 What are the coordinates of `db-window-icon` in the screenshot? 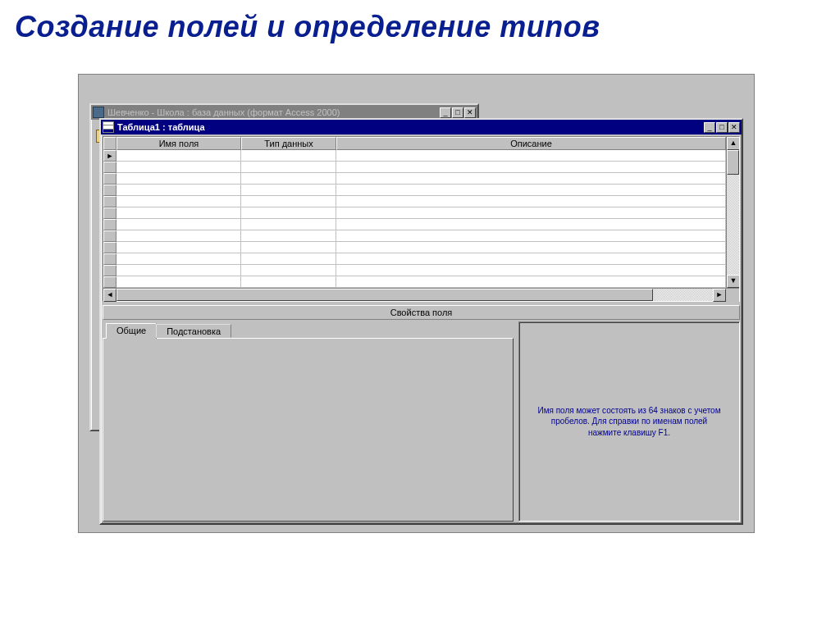 It's located at (98, 112).